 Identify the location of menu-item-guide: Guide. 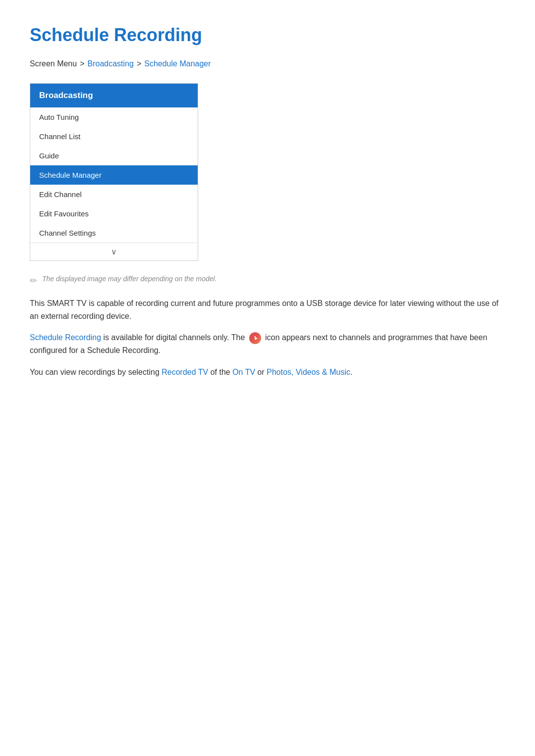
(114, 155).